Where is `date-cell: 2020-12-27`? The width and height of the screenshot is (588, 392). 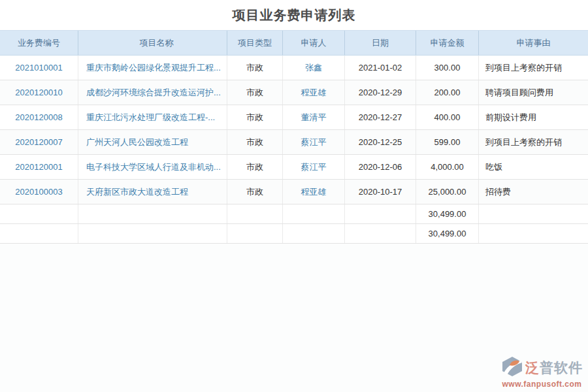
date-cell: 2020-12-27 is located at coordinates (380, 118).